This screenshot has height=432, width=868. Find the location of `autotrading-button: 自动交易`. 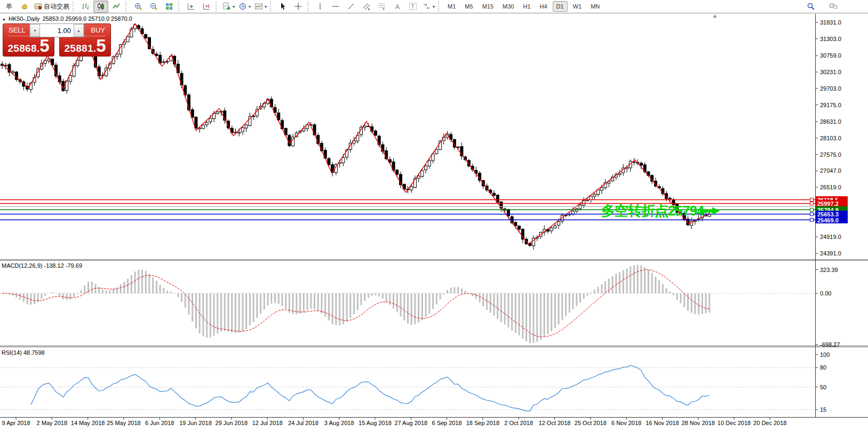

autotrading-button: 自动交易 is located at coordinates (52, 6).